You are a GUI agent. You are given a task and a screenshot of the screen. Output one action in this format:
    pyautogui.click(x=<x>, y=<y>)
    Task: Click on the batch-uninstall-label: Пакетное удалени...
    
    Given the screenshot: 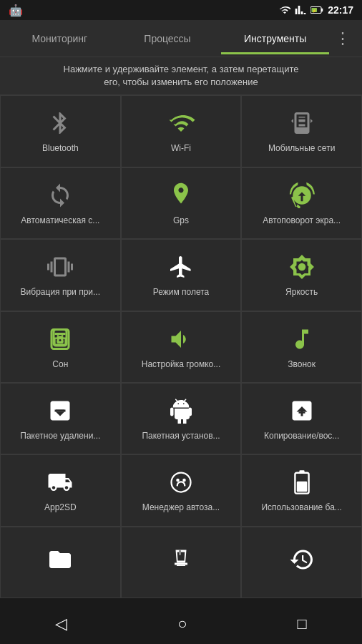 What is the action you would take?
    pyautogui.click(x=60, y=436)
    